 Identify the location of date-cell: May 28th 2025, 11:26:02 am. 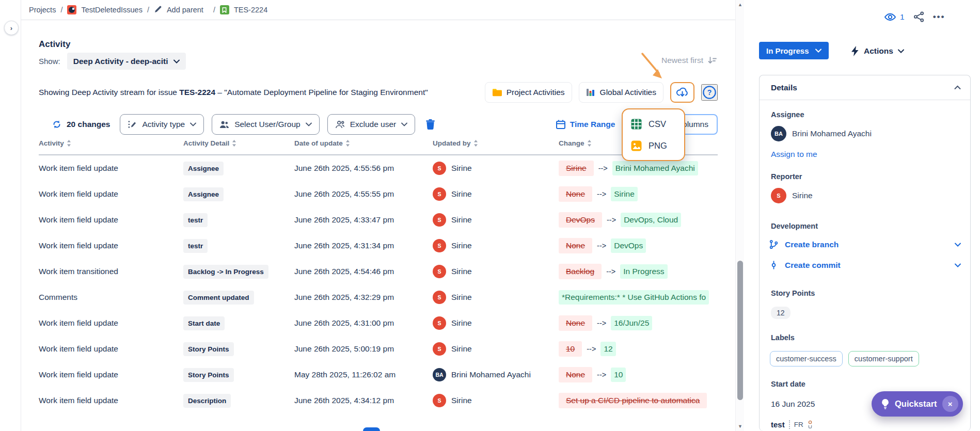
(363, 375).